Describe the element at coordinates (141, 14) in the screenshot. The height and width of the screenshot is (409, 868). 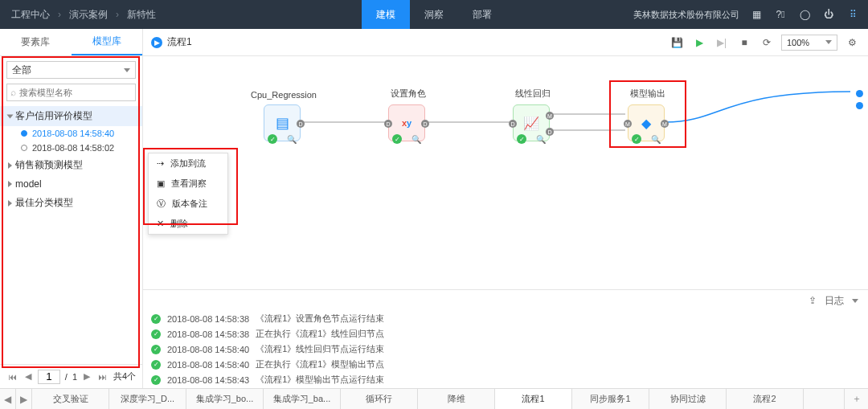
I see `breadcrumb-item: 新特性` at that location.